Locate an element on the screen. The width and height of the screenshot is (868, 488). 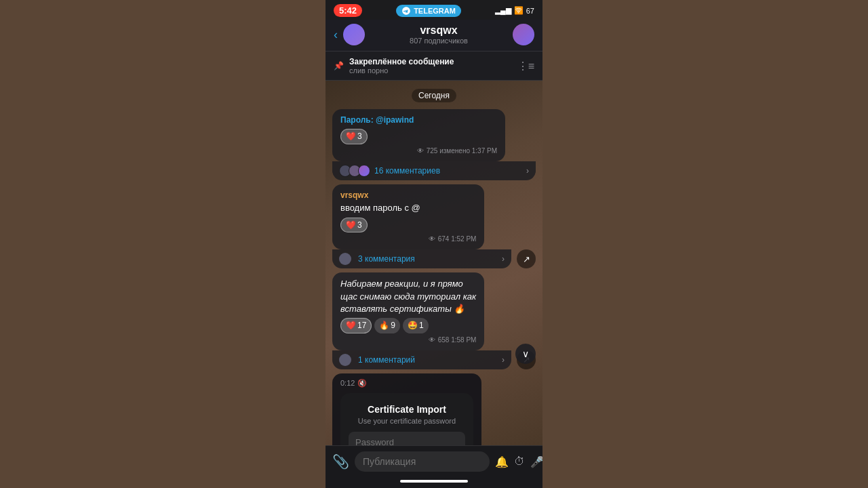
reaction-star-3: 🤩 1 is located at coordinates (416, 325).